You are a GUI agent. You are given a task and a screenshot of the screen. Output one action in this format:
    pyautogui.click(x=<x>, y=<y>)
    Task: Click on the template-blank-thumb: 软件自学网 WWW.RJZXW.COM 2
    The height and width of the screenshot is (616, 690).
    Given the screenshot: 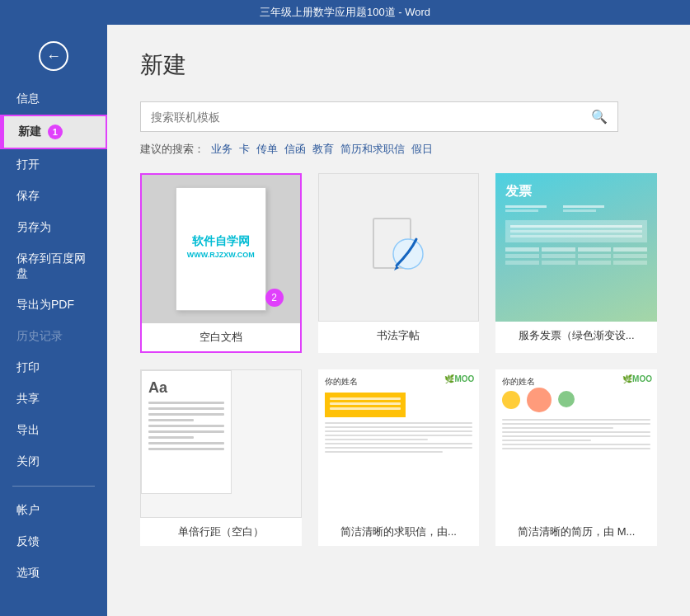 What is the action you would take?
    pyautogui.click(x=221, y=249)
    